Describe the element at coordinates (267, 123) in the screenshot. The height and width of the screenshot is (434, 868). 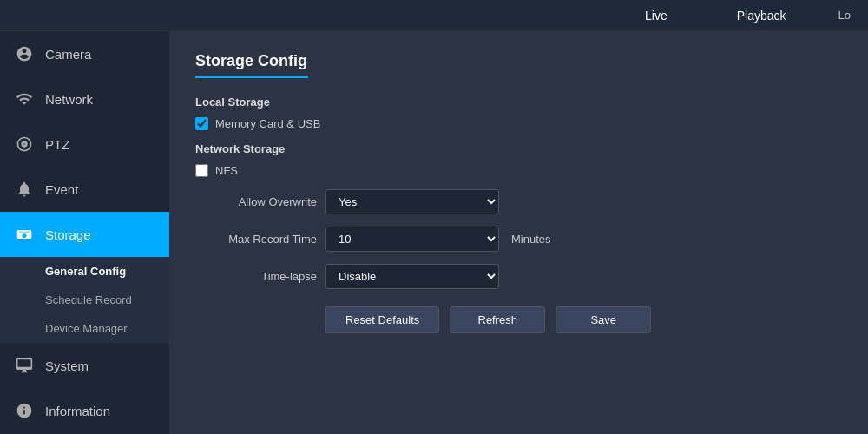
I see `memory-card-label: Memory Card & USB` at that location.